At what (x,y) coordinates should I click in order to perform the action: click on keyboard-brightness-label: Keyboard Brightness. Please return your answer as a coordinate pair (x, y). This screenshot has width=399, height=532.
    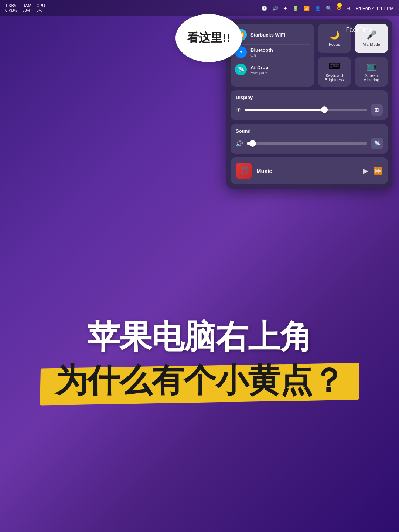
    Looking at the image, I should click on (334, 78).